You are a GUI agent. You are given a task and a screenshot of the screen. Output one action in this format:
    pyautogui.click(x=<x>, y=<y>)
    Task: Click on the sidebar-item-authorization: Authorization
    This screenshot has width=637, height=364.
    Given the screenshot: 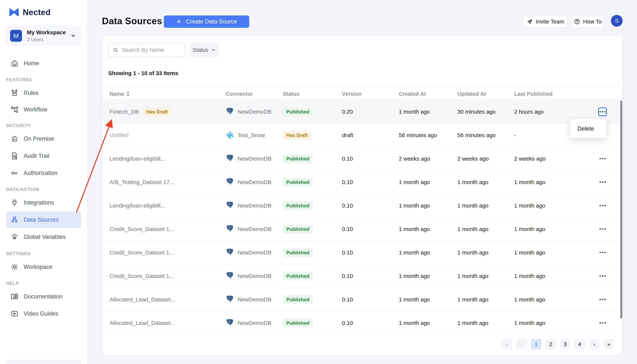 What is the action you would take?
    pyautogui.click(x=44, y=173)
    